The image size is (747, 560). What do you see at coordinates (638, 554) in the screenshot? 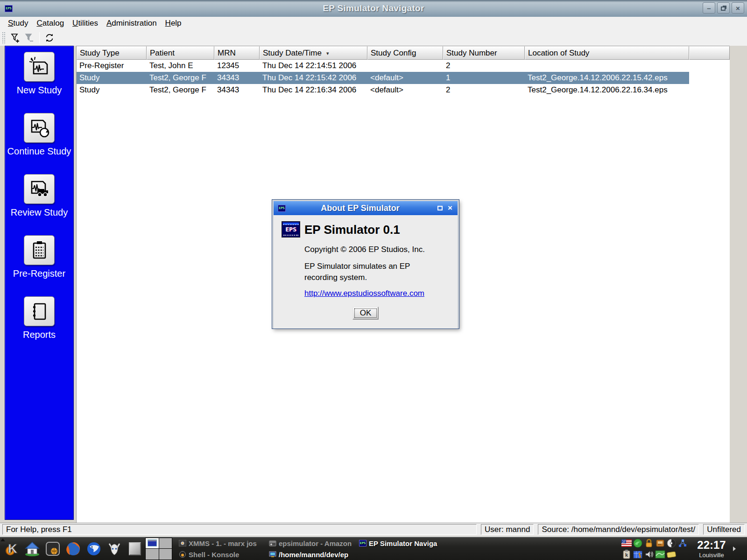
I see `organizer-calendar-icon` at bounding box center [638, 554].